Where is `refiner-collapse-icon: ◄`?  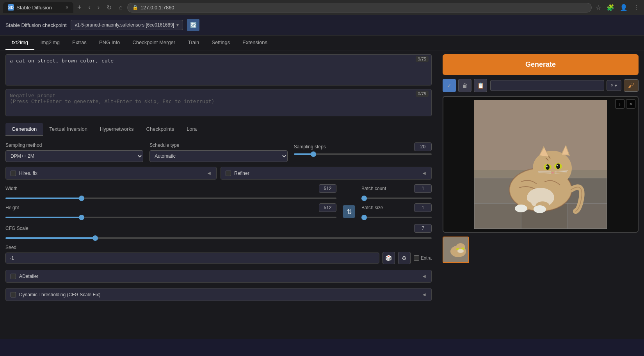 refiner-collapse-icon: ◄ is located at coordinates (424, 173).